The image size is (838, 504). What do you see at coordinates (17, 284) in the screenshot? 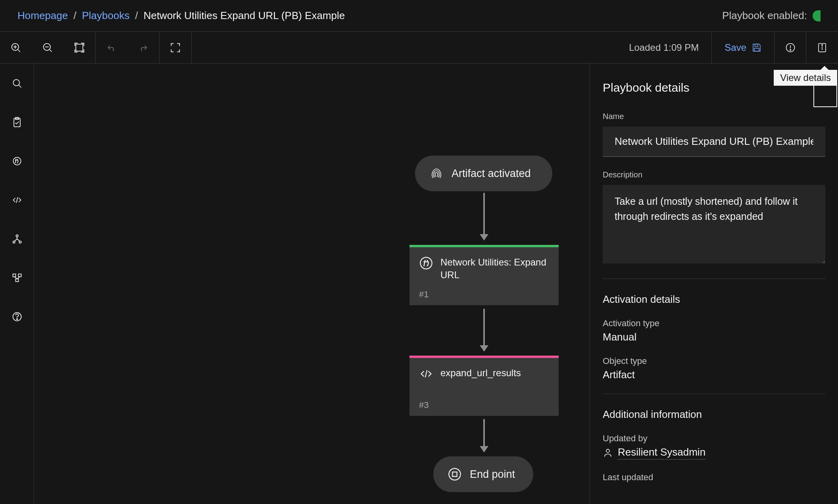
I see `left-rail` at bounding box center [17, 284].